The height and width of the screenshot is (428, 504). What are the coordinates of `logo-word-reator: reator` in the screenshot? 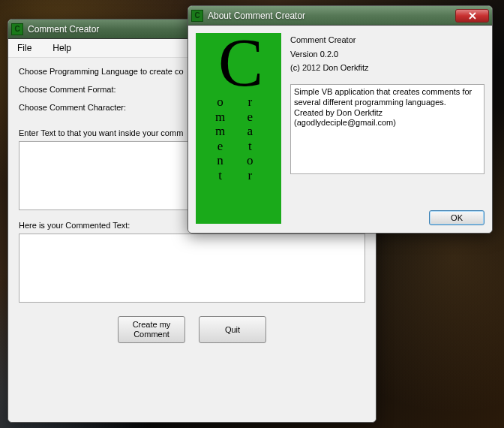 It's located at (250, 138).